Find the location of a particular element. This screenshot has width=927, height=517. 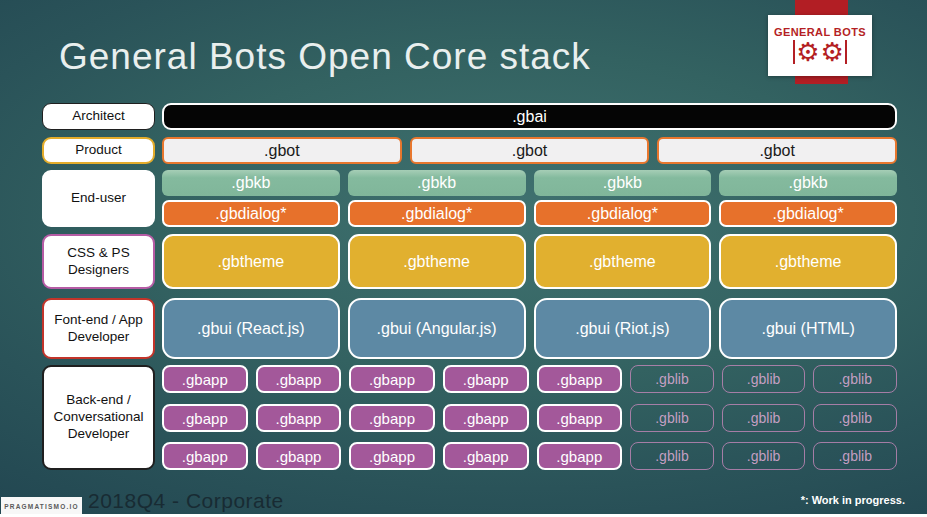

pragmatismo-logo: PRAGMATISMO.IO is located at coordinates (42, 506).